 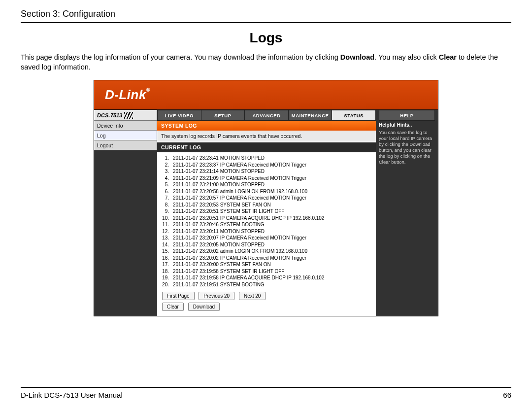 I want to click on page-title: Logs, so click(x=266, y=38).